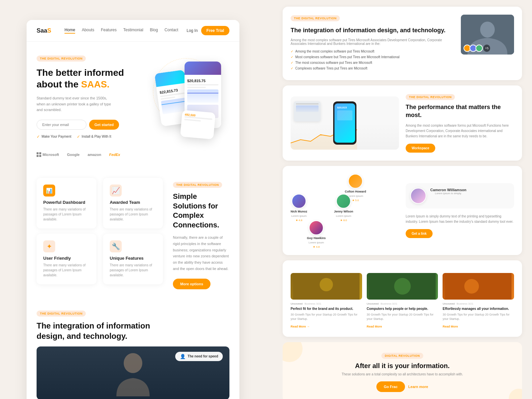 The image size is (532, 399). I want to click on features-grid: 📊 Powerful Dashboard There are many vari…, so click(133, 233).